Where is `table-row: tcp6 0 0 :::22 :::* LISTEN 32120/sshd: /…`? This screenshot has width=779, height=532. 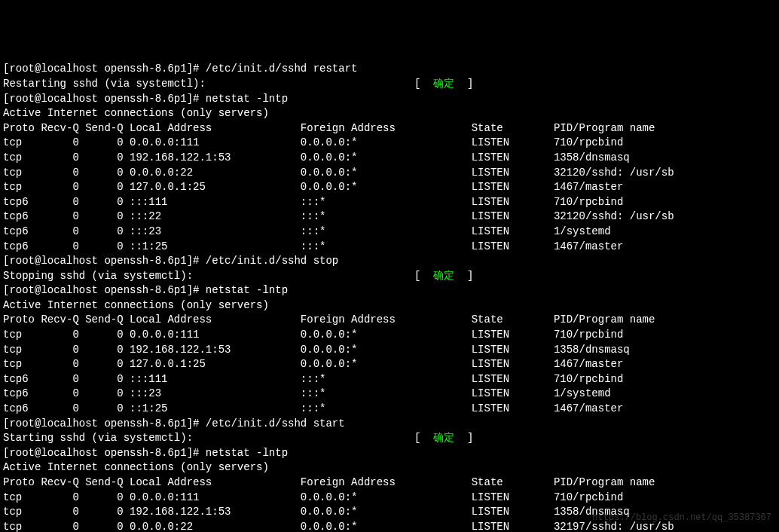 table-row: tcp6 0 0 :::22 :::* LISTEN 32120/sshd: /… is located at coordinates (390, 217).